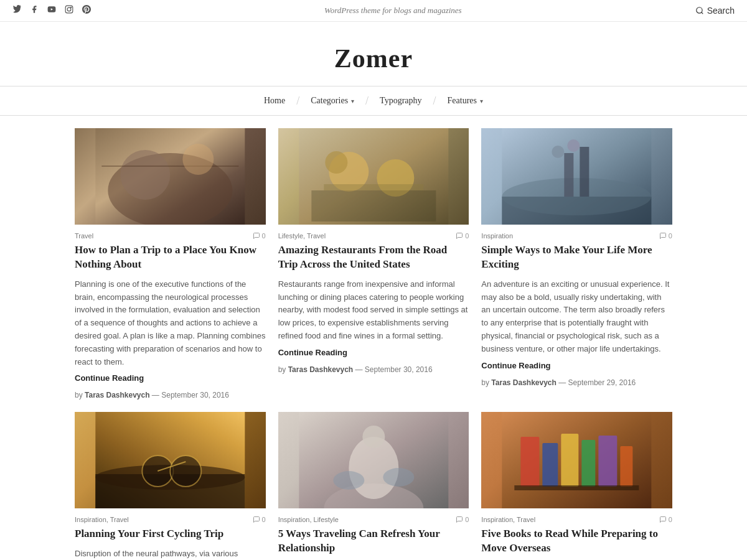  Describe the element at coordinates (69, 11) in the screenshot. I see `instagram-icon` at that location.